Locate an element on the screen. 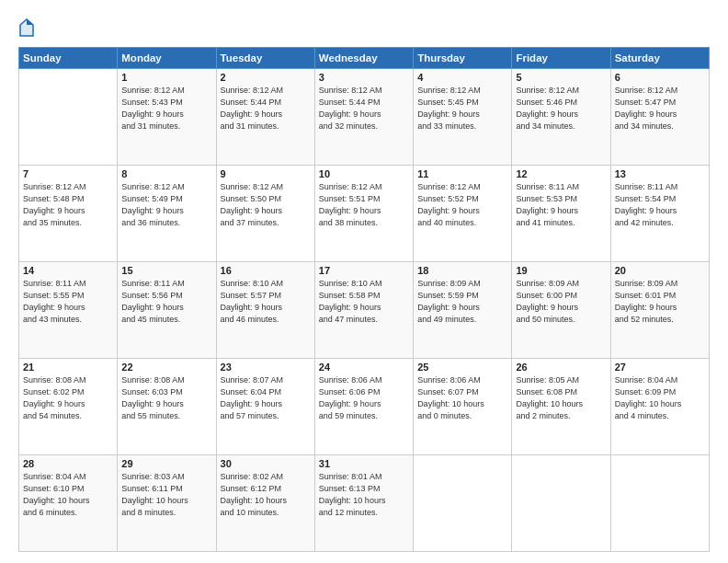 This screenshot has width=728, height=563. day-number: 28 is located at coordinates (68, 464).